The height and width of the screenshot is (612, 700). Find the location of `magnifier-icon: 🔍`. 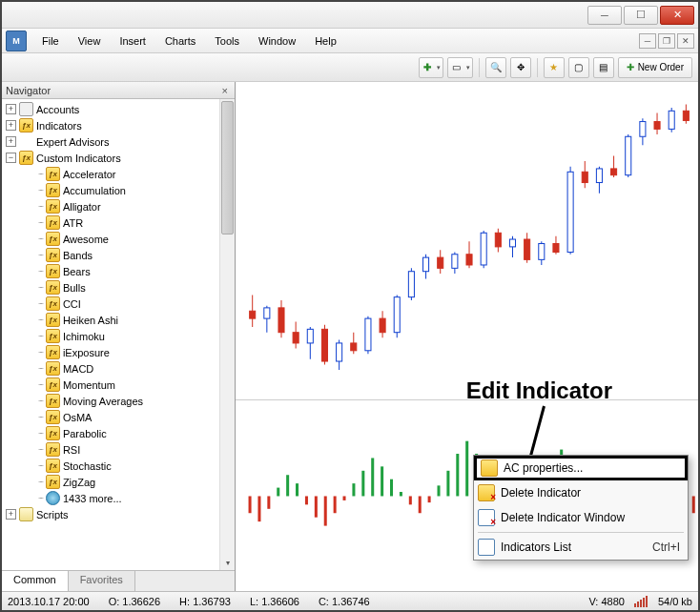

magnifier-icon: 🔍 is located at coordinates (496, 67).